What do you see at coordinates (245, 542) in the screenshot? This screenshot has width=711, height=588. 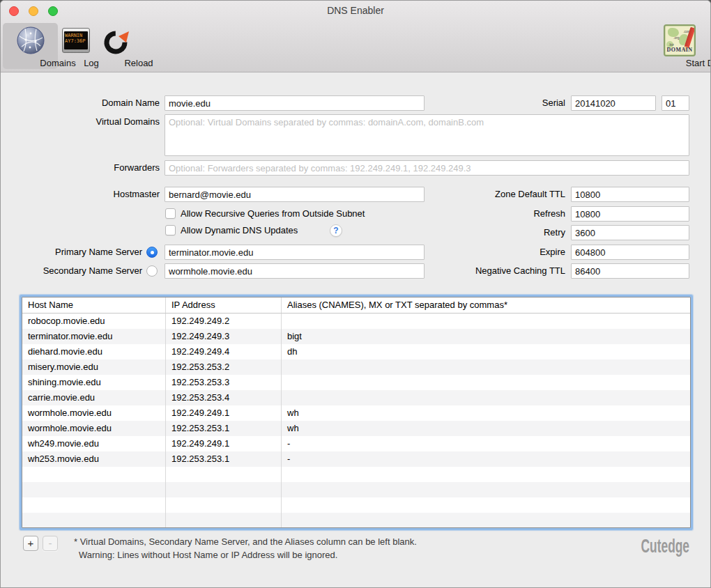 I see `footnote-line1: * Virtual Domains, Secondary Name Server…` at bounding box center [245, 542].